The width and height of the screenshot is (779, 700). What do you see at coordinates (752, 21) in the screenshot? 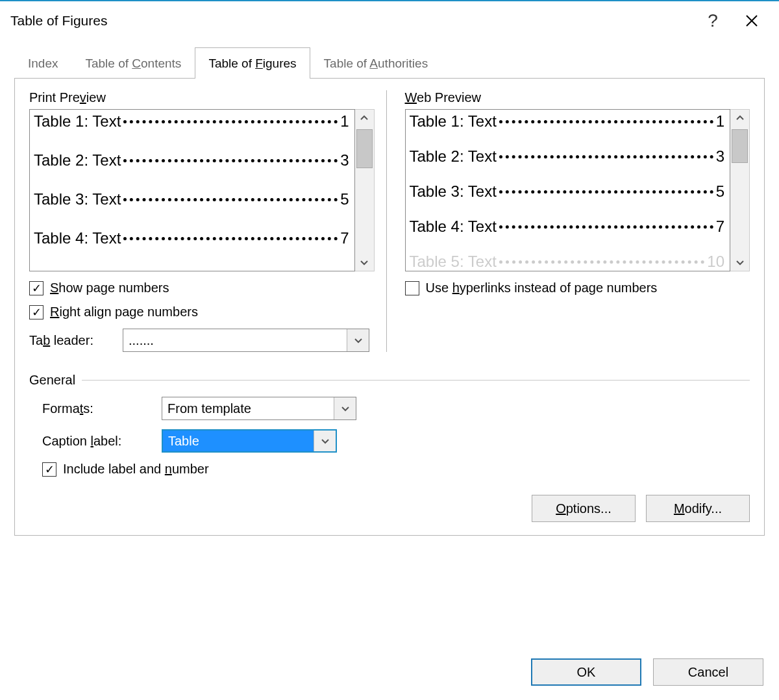
I see `close-icon` at bounding box center [752, 21].